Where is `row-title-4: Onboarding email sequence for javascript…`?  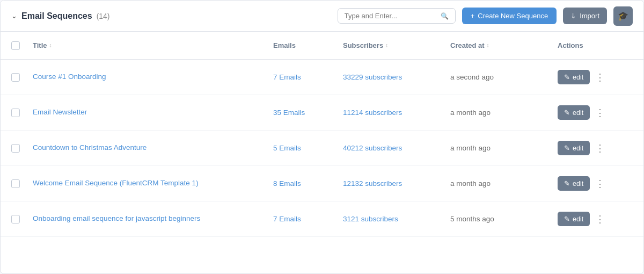
row-title-4: Onboarding email sequence for javascript… is located at coordinates (153, 219).